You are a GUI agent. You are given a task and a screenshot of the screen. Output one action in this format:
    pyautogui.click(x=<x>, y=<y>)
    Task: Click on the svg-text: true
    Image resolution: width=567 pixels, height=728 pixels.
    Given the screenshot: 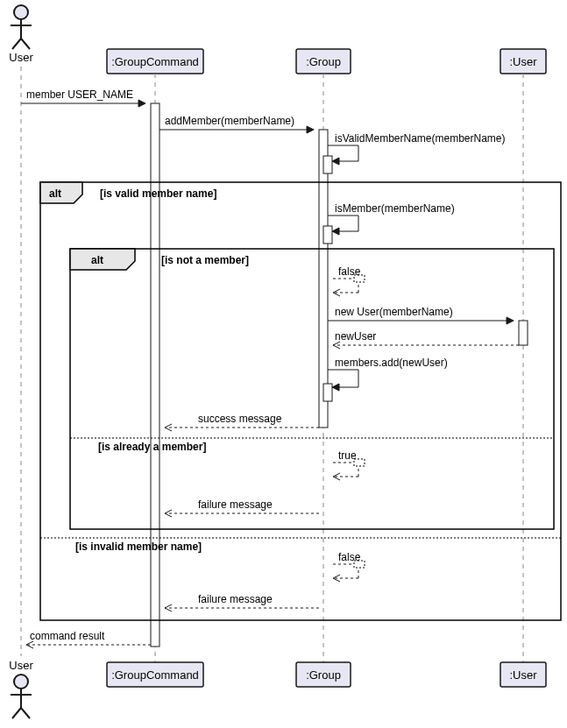 What is the action you would take?
    pyautogui.click(x=347, y=456)
    